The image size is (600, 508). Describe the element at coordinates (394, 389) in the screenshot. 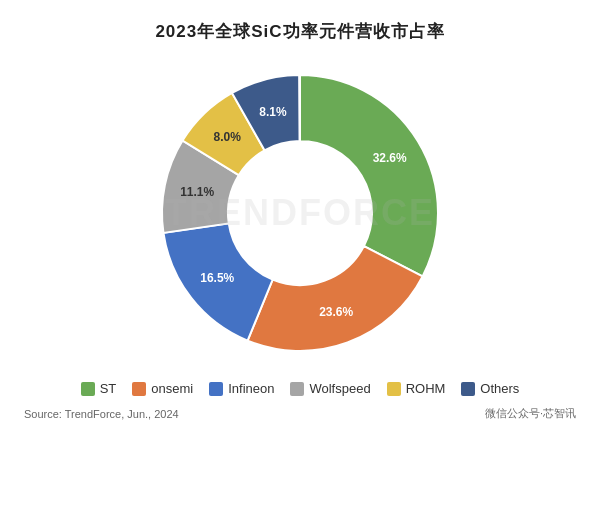

I see `legend-color-rohm` at that location.